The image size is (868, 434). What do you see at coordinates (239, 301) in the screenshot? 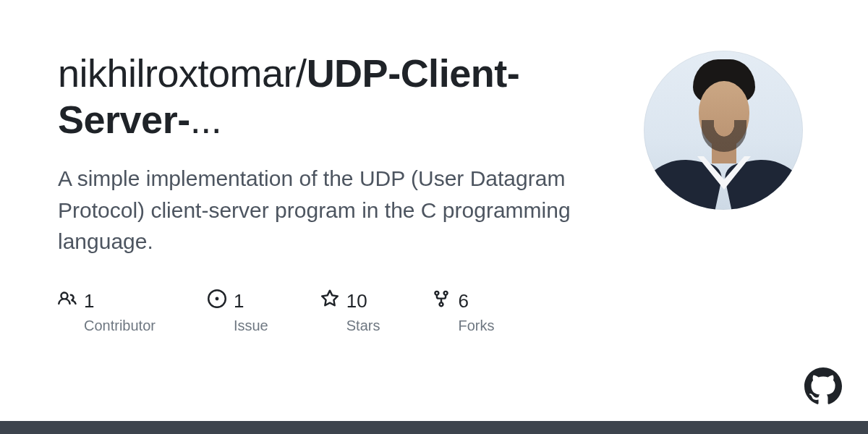
I see `issues-count: 1` at bounding box center [239, 301].